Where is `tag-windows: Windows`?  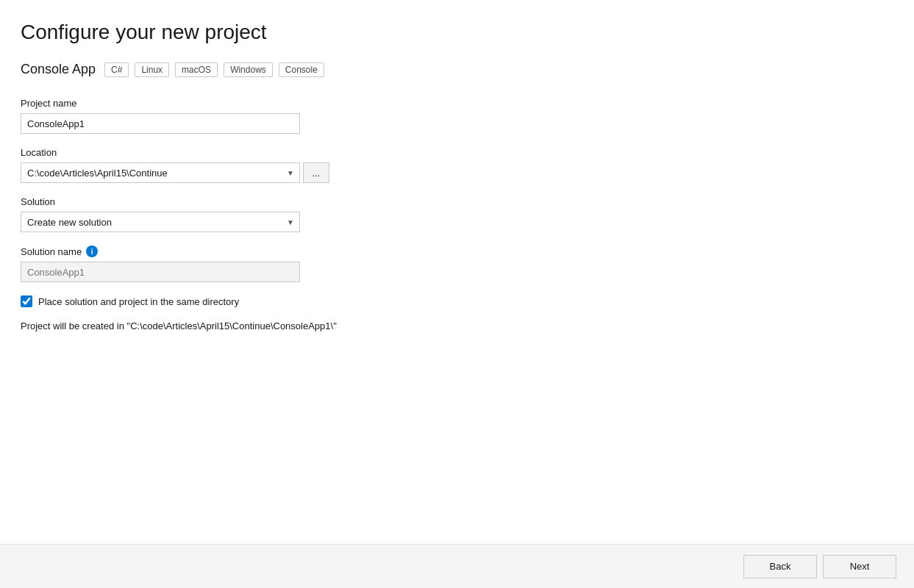
tag-windows: Windows is located at coordinates (249, 70).